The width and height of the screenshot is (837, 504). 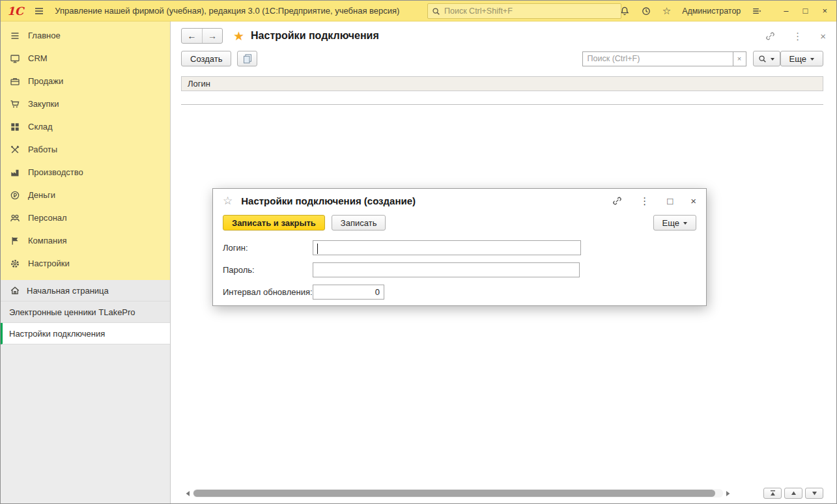 I want to click on sidebar-sections: Главное CRM Продажи Закупки Склад Работы, so click(x=85, y=151).